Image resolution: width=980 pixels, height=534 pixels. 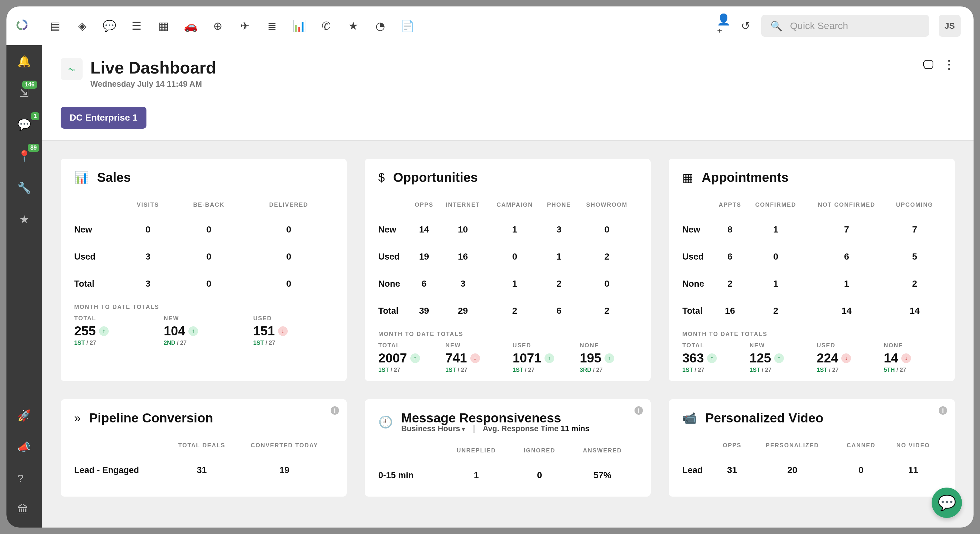 I want to click on mtd-item: TOTAL2007 ↑1ST / 27, so click(x=407, y=358).